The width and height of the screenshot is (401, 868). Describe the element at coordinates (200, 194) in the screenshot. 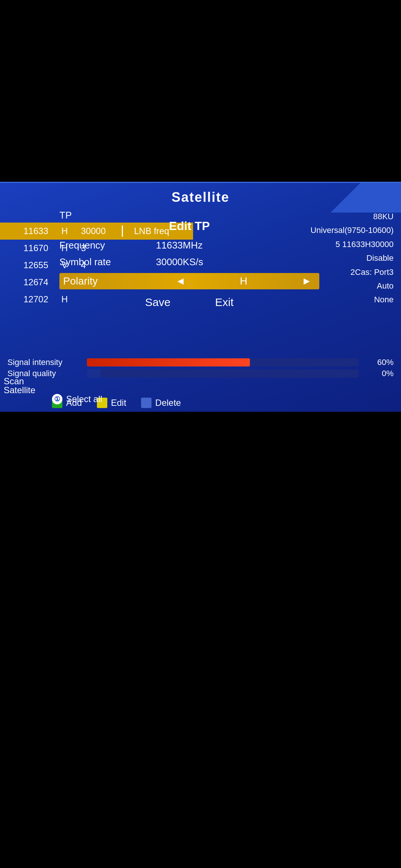

I see `panel-title: Satellite` at that location.